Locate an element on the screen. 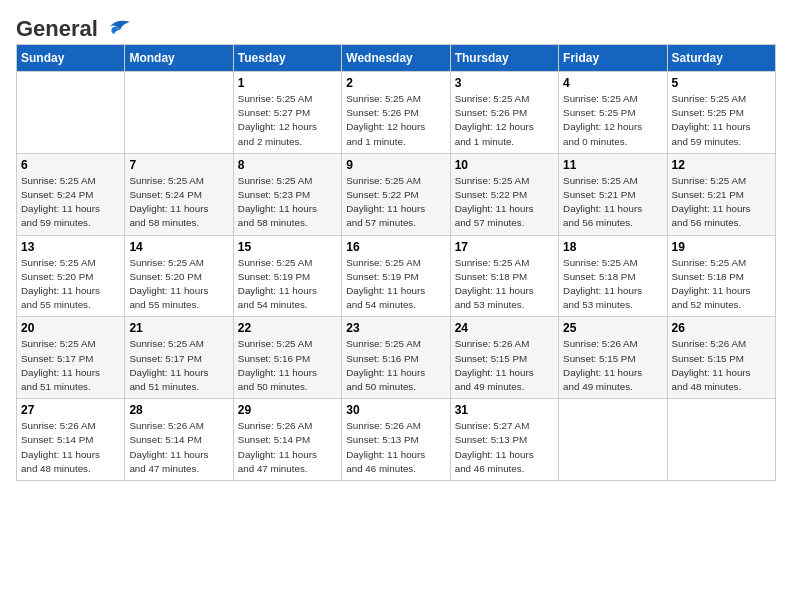 Image resolution: width=792 pixels, height=612 pixels. day-number: 17 is located at coordinates (504, 247).